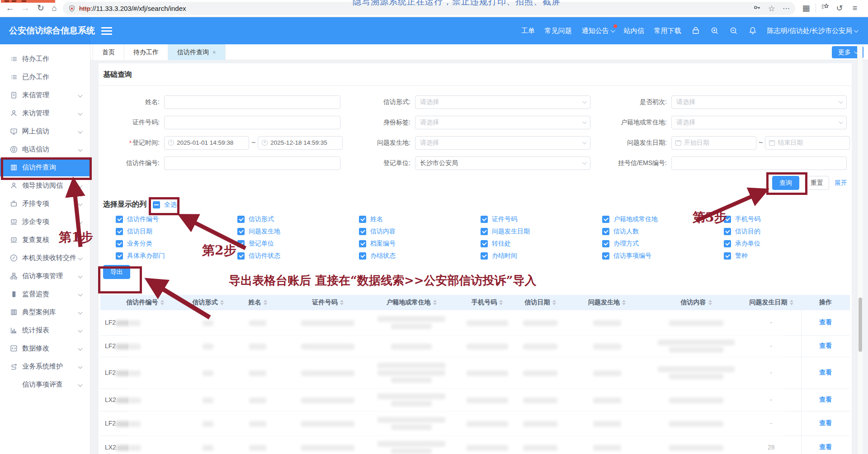 This screenshot has height=454, width=868. I want to click on expand-link: 展开, so click(841, 183).